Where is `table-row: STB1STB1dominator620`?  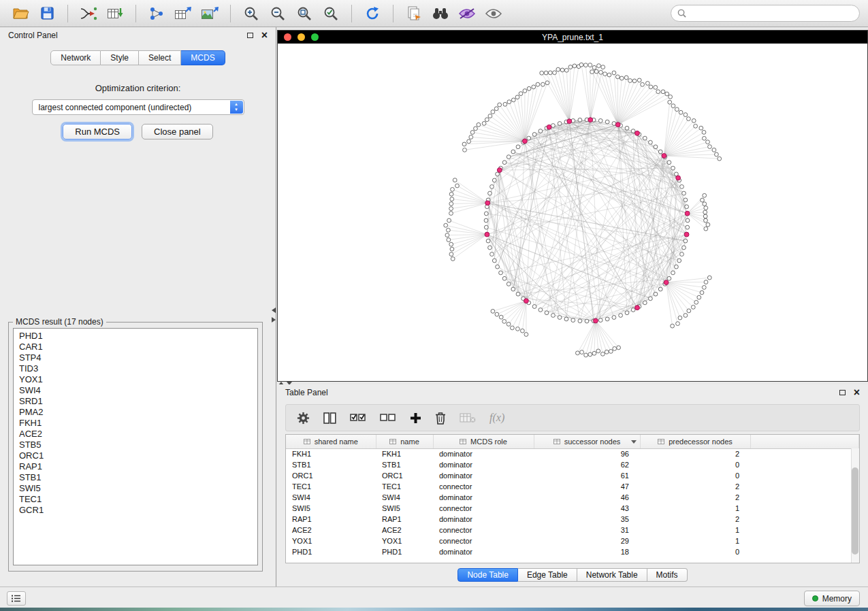 table-row: STB1STB1dominator620 is located at coordinates (573, 465).